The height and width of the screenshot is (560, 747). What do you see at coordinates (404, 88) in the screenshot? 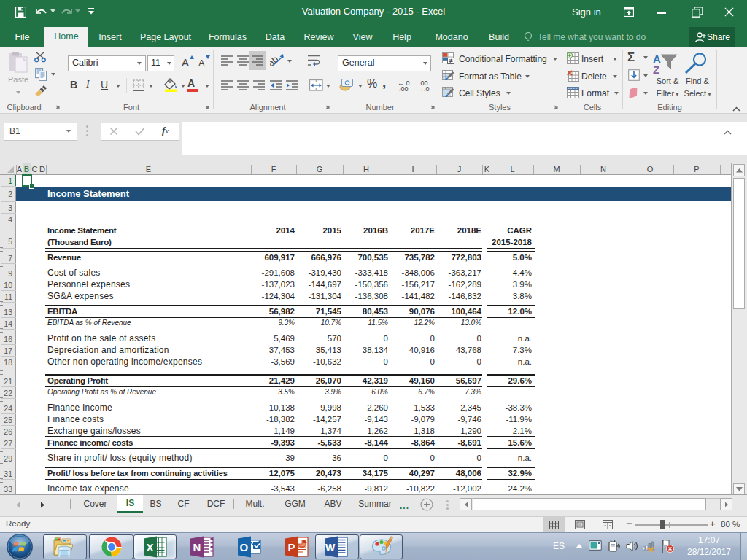
I see `svg-text: .00` at bounding box center [404, 88].